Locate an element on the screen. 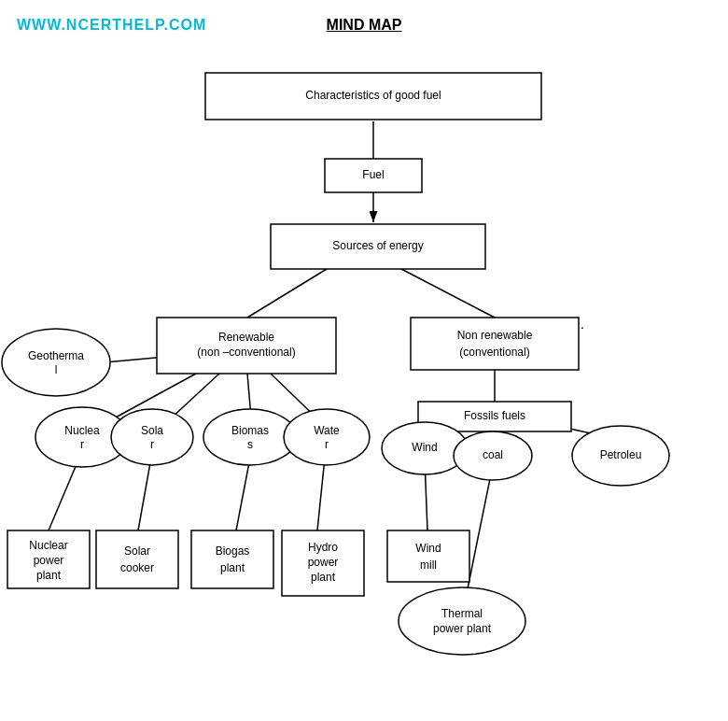  biogas-plant-label1: Biogas is located at coordinates (233, 551).